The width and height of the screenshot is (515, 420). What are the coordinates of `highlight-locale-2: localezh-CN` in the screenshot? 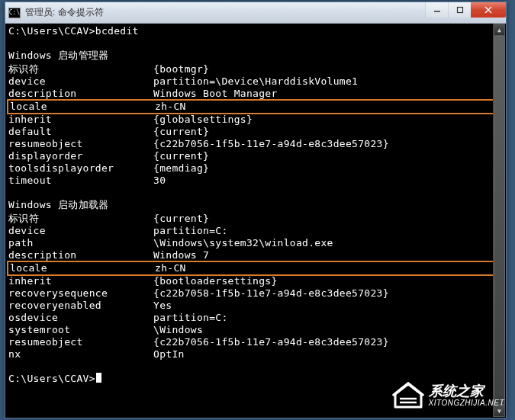 It's located at (256, 268).